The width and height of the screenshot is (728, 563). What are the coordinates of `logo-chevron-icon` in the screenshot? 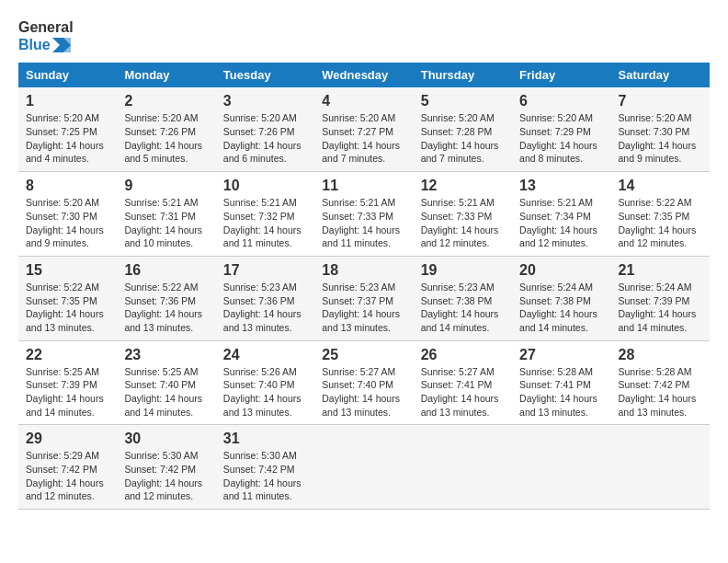 It's located at (62, 45).